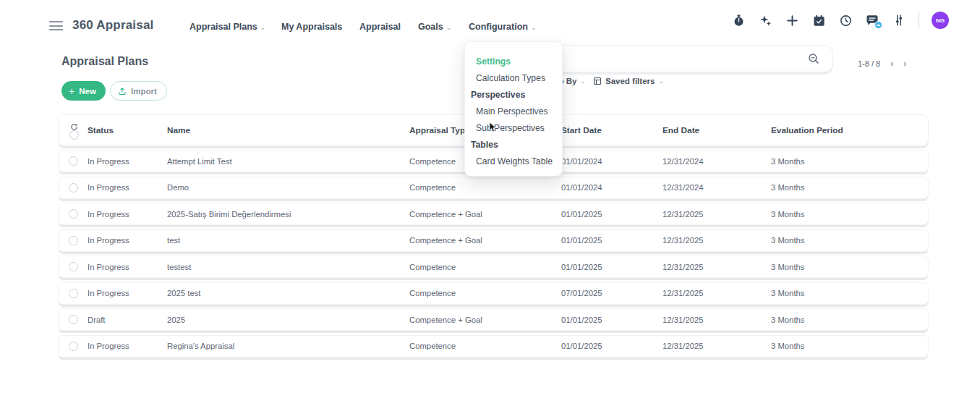  What do you see at coordinates (629, 81) in the screenshot?
I see `saved-filters-button: Saved filters⌄` at bounding box center [629, 81].